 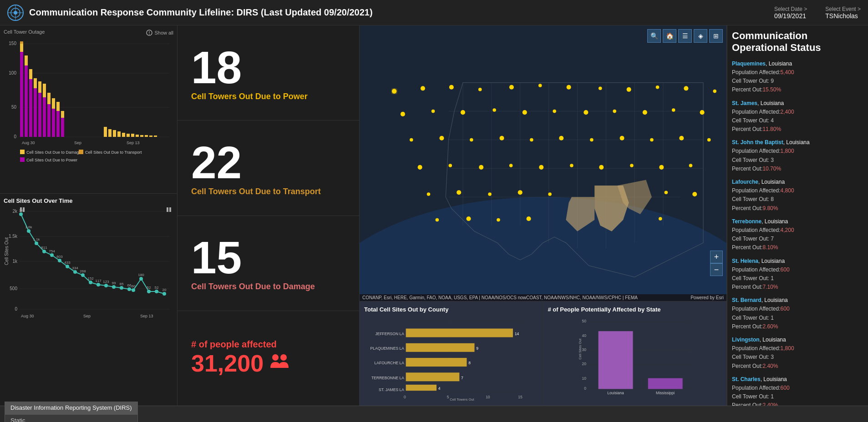 I want to click on power-label: Cell Towers Out Due to Power, so click(x=249, y=96).